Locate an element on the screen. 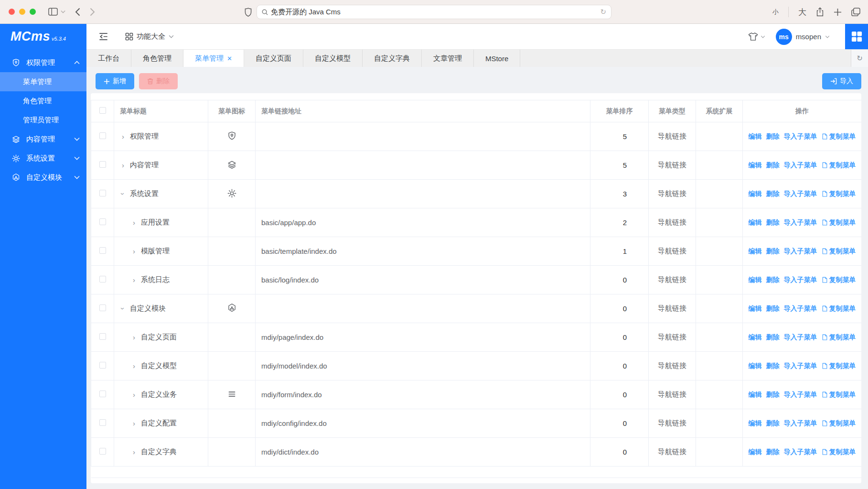  sidebar-toggle-icon is located at coordinates (53, 11).